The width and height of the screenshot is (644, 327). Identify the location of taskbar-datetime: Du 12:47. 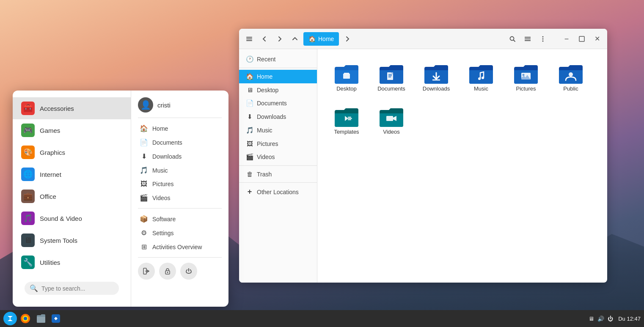
(630, 319).